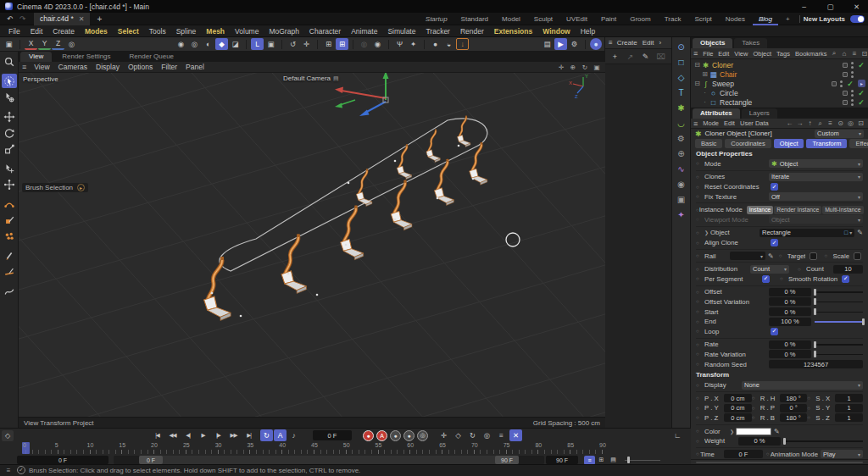  What do you see at coordinates (842, 454) in the screenshot?
I see `animation-mode-dropdown: Play▾` at bounding box center [842, 454].